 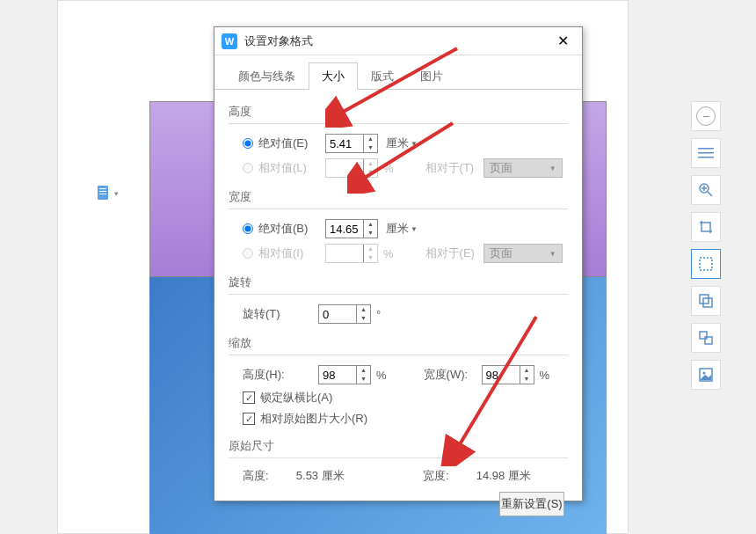 I want to click on rel-original-label: 相对原始图片大小(R), so click(x=314, y=419).